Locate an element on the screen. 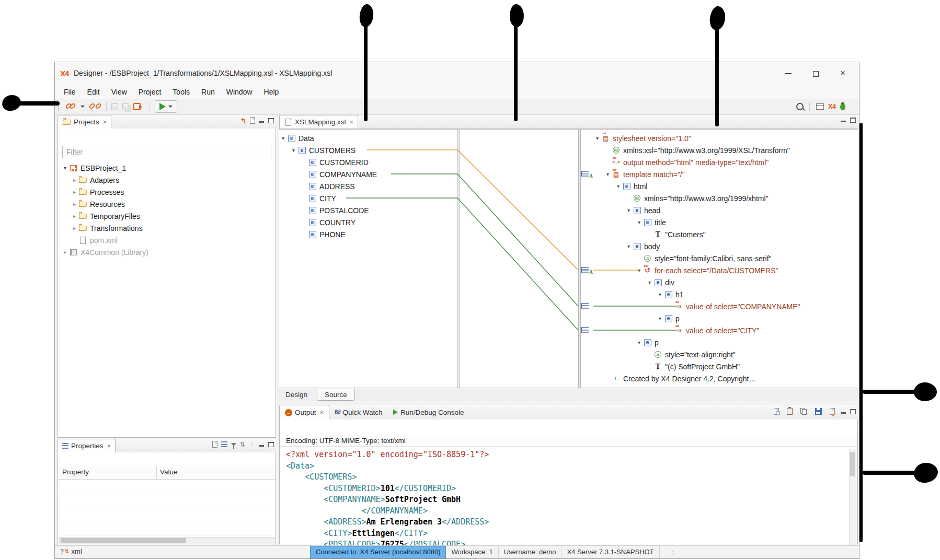  column-divider is located at coordinates (157, 473).